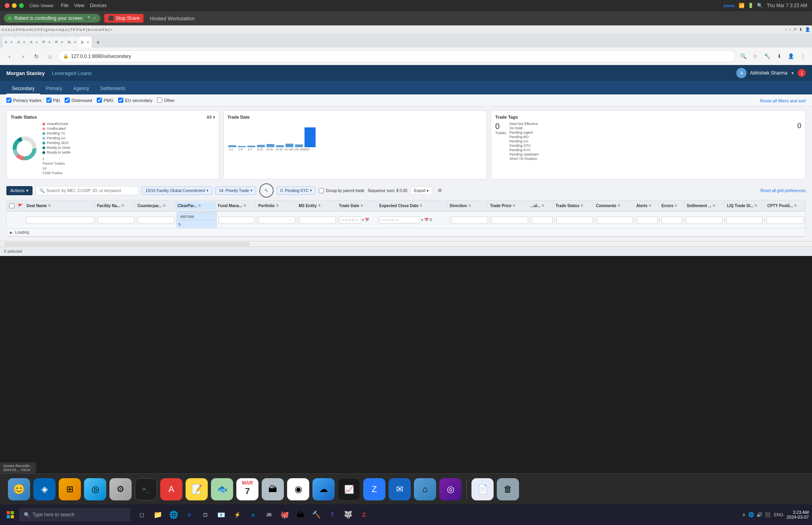 Image resolution: width=812 pixels, height=525 pixels. I want to click on taskbar-app-terminal: ⊡, so click(205, 515).